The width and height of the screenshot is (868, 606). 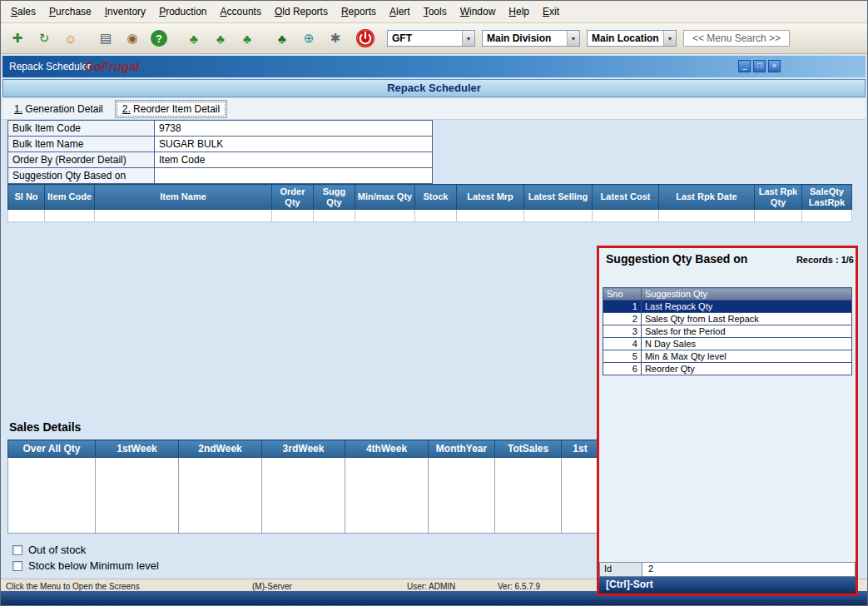 I want to click on menu-alert: Alert, so click(x=399, y=12).